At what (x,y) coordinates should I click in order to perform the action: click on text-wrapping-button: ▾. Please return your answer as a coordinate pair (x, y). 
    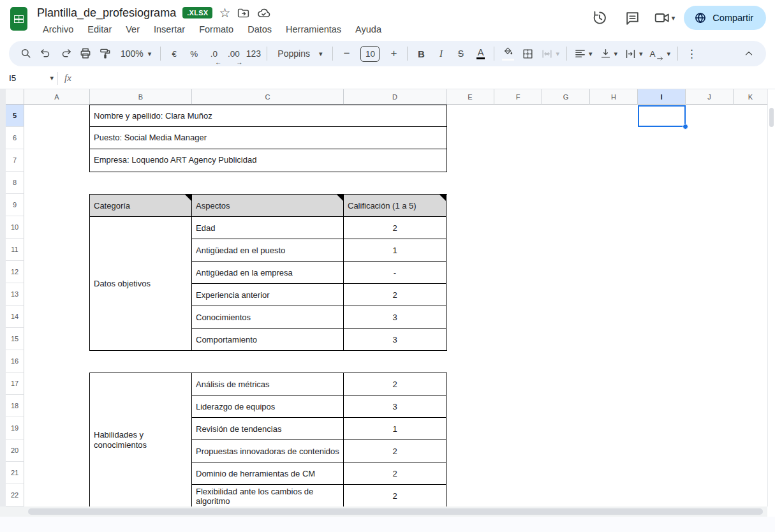
    Looking at the image, I should click on (634, 54).